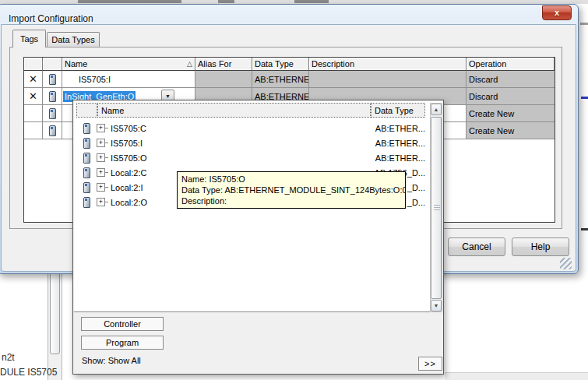 Image resolution: width=588 pixels, height=380 pixels. Describe the element at coordinates (436, 305) in the screenshot. I see `scroll-down-icon: ▼` at that location.